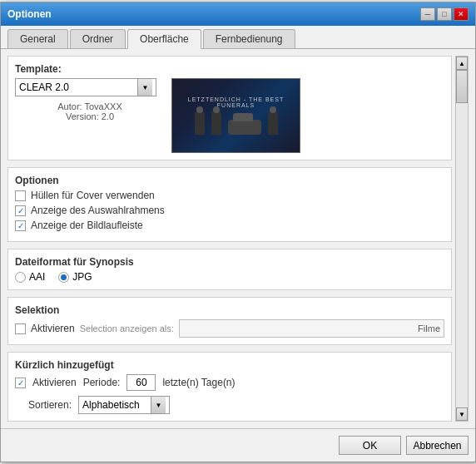 The image size is (476, 464). I want to click on checkbox-huellen, so click(20, 196).